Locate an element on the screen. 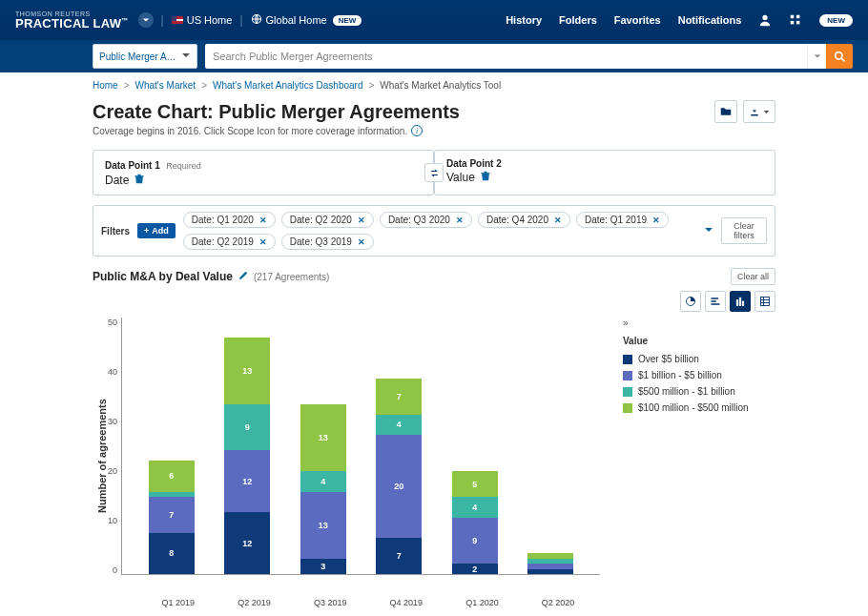  clear-filters-button: Clear filters is located at coordinates (744, 231).